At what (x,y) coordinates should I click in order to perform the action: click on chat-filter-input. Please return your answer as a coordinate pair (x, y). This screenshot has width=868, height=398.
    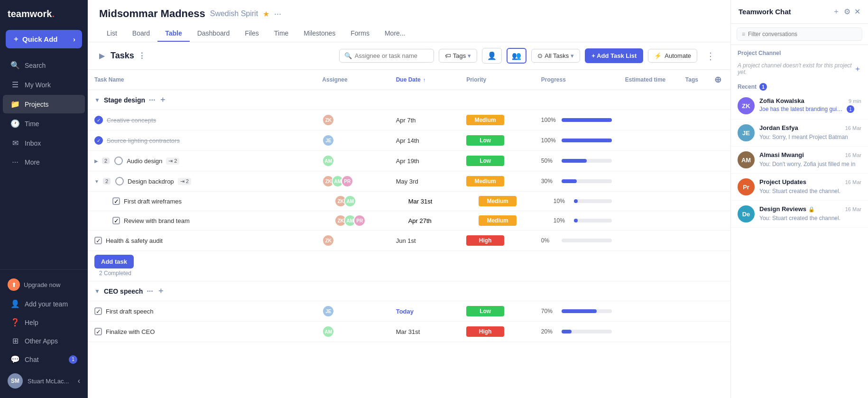
    Looking at the image, I should click on (803, 34).